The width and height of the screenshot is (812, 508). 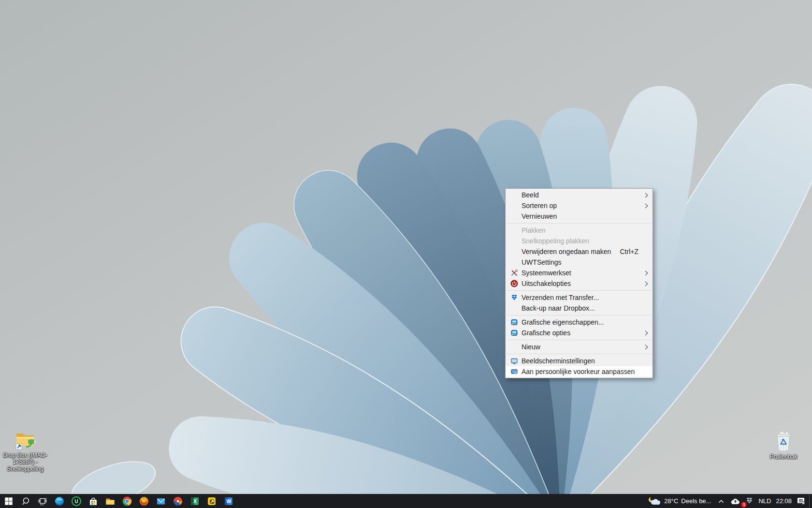 What do you see at coordinates (160, 501) in the screenshot?
I see `taskbar-app-mail` at bounding box center [160, 501].